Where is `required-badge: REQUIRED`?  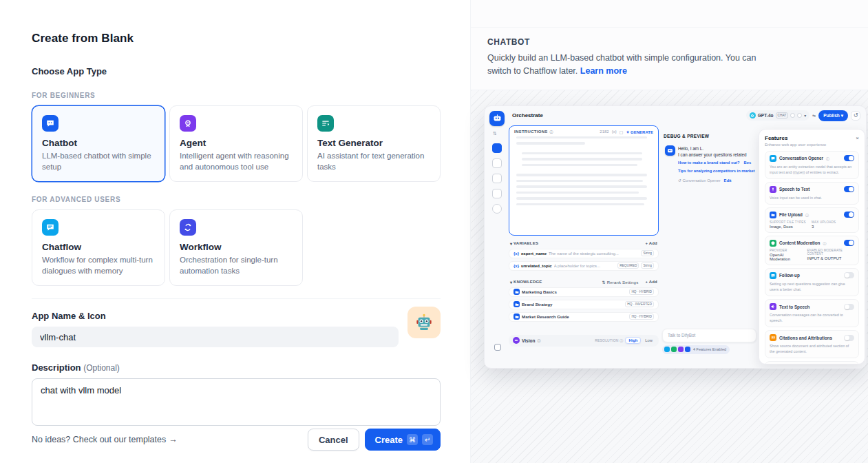
required-badge: REQUIRED is located at coordinates (628, 266).